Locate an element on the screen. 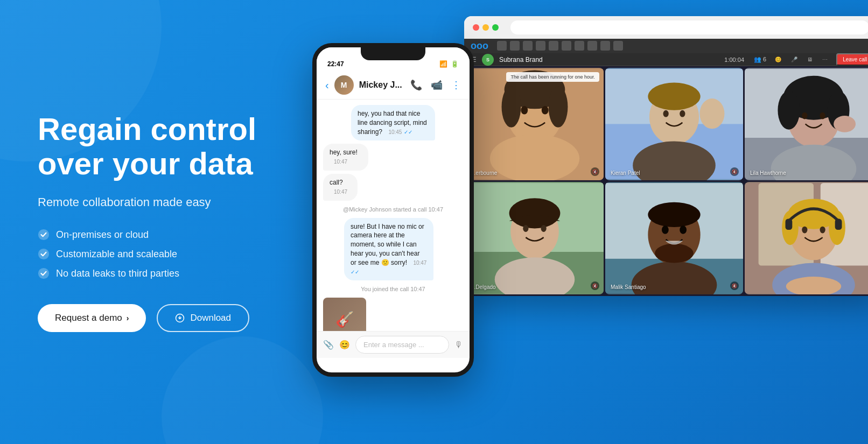  maximize-dot is located at coordinates (495, 27).